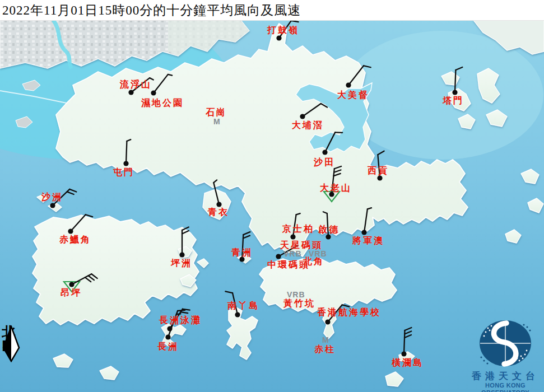 This screenshot has width=544, height=392. Describe the element at coordinates (71, 293) in the screenshot. I see `station-label: 昂坪` at that location.